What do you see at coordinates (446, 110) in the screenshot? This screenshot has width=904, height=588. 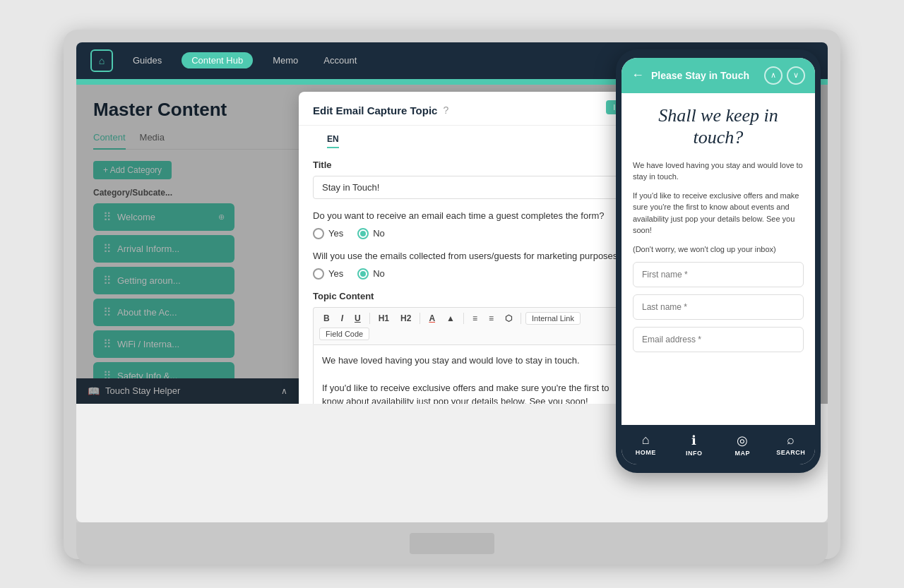 I see `modal-help-icon: ?` at bounding box center [446, 110].